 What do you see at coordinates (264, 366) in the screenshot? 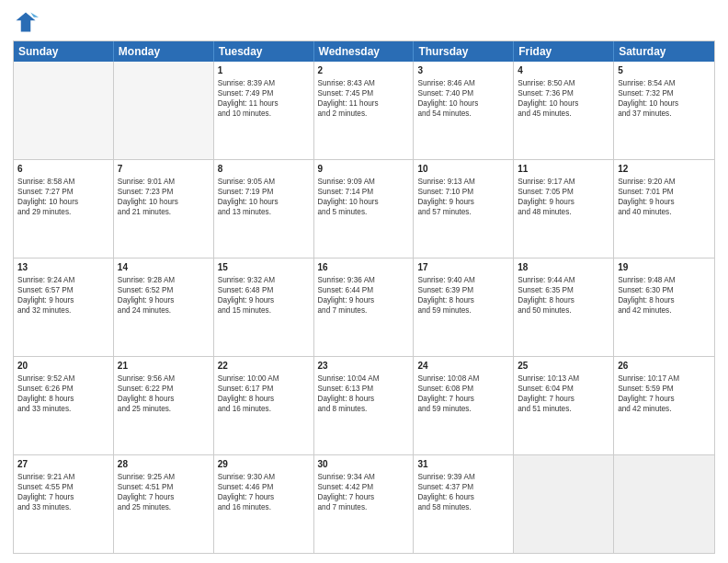
I see `day-number: 22` at bounding box center [264, 366].